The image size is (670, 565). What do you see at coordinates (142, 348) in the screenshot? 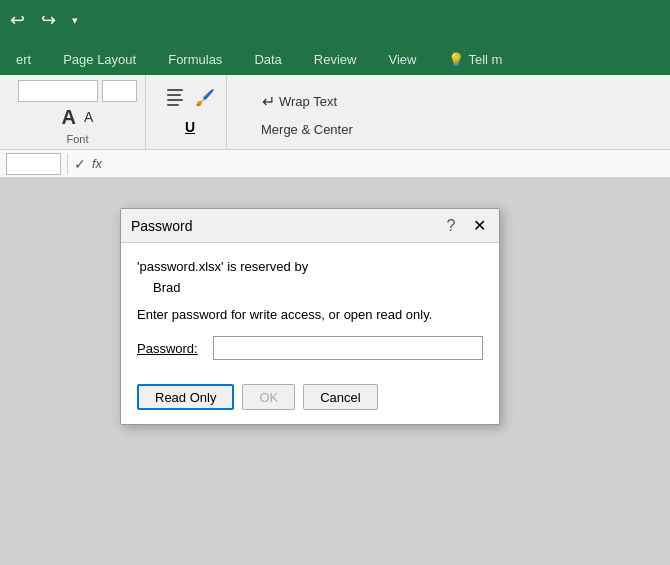
I see `password-label-underline: P` at bounding box center [142, 348].